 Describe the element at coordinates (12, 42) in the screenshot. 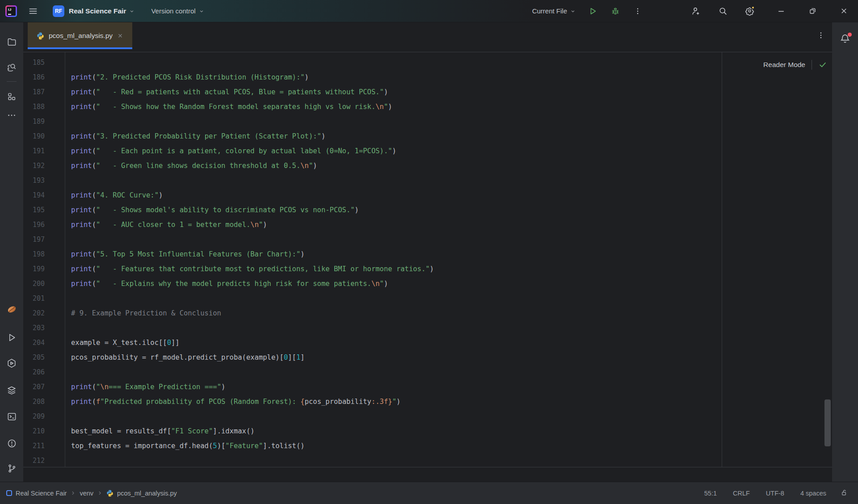

I see `project-tool-button` at that location.